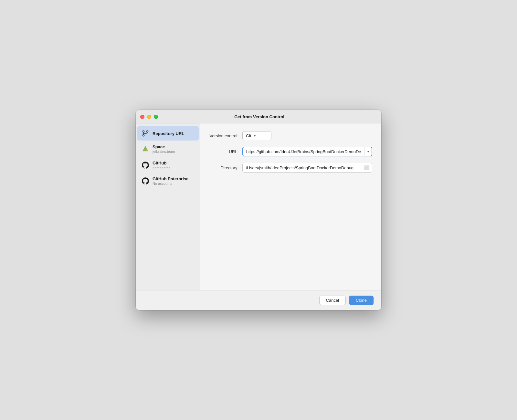 This screenshot has width=517, height=420. What do you see at coordinates (304, 152) in the screenshot?
I see `url-input` at bounding box center [304, 152].